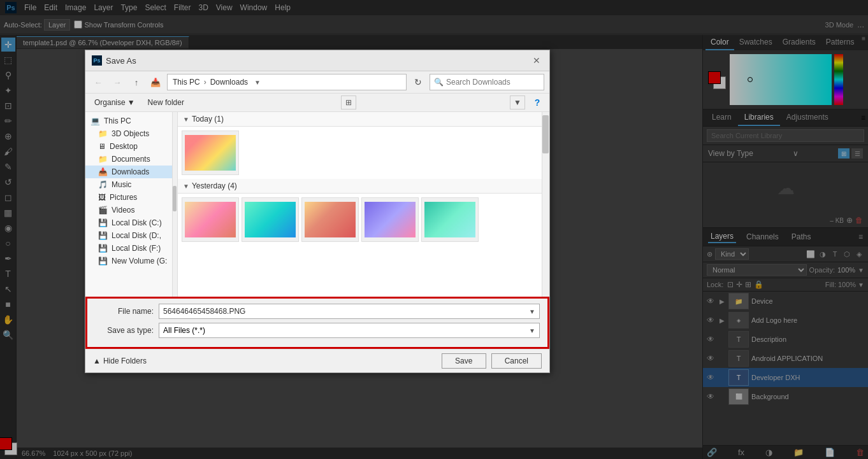 The image size is (868, 459). I want to click on yesterday-files-grid, so click(363, 220).